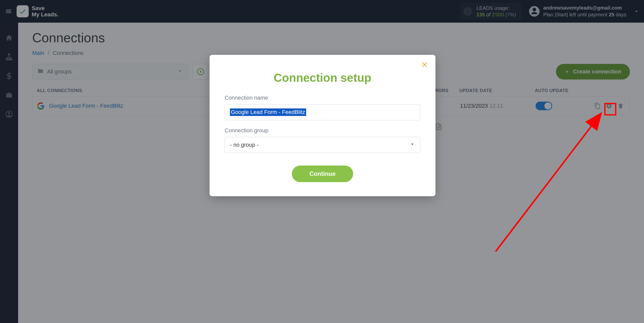  I want to click on continue-button: Continue, so click(323, 174).